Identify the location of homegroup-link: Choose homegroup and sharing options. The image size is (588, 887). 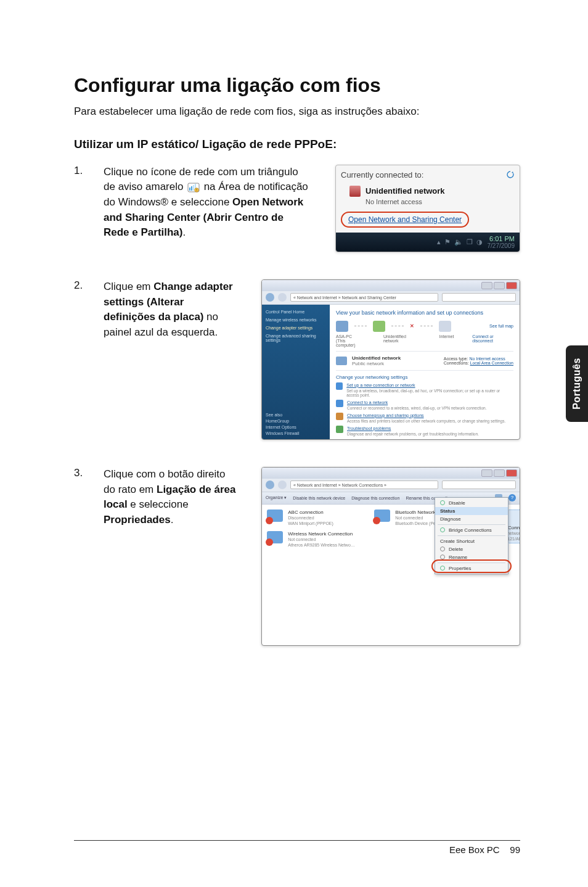
(386, 416).